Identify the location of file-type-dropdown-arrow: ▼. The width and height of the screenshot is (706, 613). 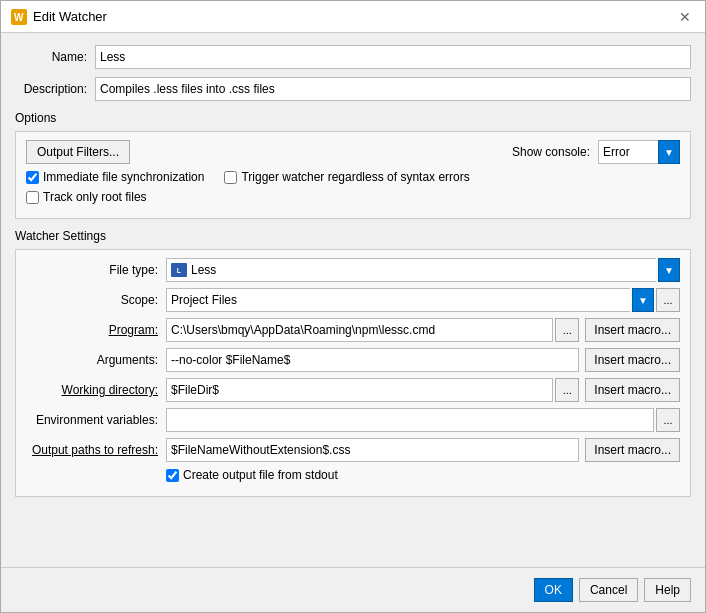
(669, 270).